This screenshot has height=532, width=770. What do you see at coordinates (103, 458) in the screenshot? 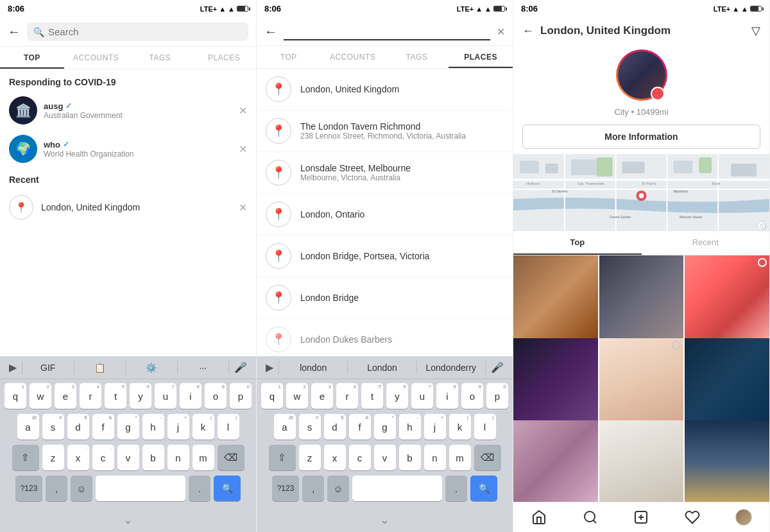
I see `key-c: c·` at bounding box center [103, 458].